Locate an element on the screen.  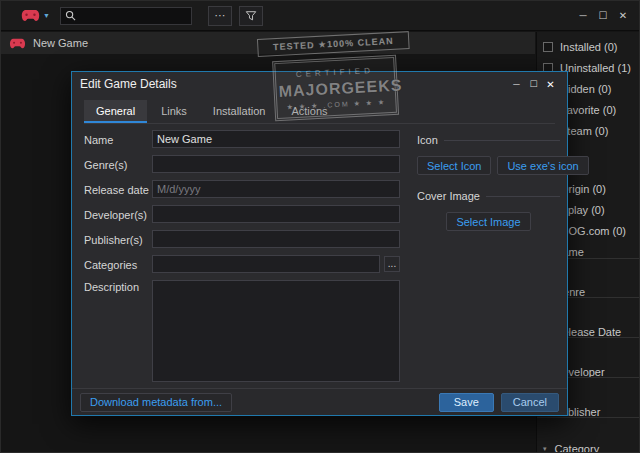
dialog-maximize-button: ☐ is located at coordinates (534, 84).